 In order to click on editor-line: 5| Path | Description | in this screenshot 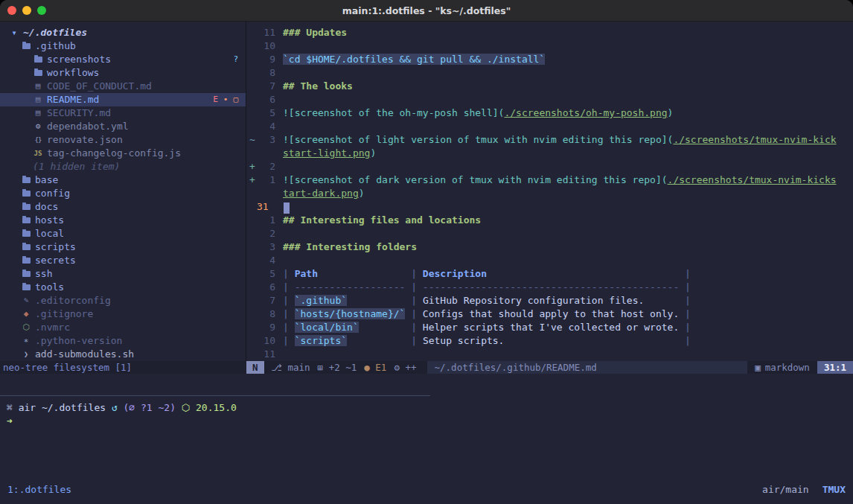, I will do `click(549, 274)`.